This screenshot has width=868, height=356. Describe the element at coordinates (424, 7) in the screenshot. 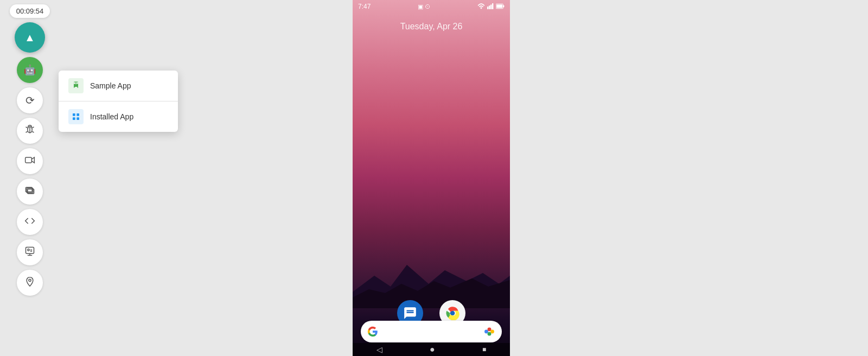

I see `status-center-icons: ▣ ⏲` at that location.